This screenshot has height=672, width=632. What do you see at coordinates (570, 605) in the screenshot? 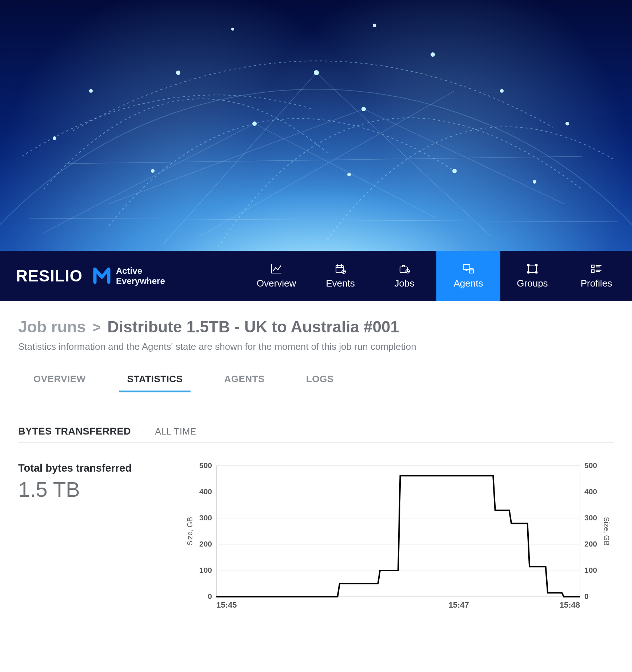
I see `svg-text: 15:48` at bounding box center [570, 605].